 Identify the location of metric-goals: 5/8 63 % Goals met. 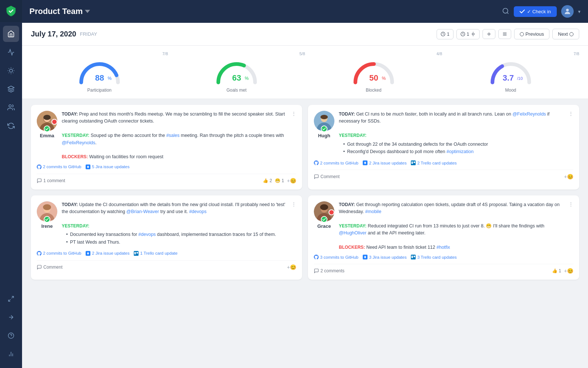
(237, 72).